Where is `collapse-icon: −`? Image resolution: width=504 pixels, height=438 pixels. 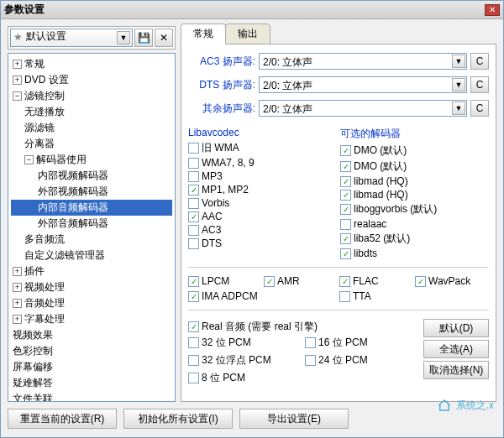
collapse-icon: − is located at coordinates (17, 96).